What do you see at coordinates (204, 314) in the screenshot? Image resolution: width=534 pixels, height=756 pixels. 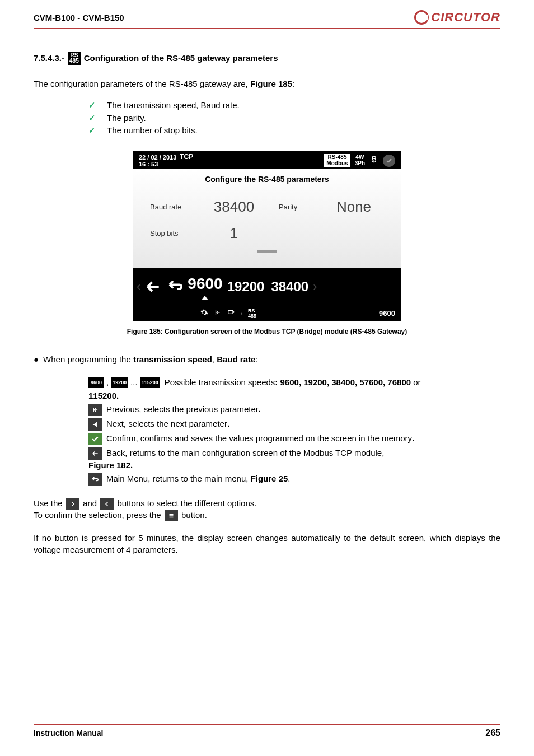 I see `gear-icon` at bounding box center [204, 314].